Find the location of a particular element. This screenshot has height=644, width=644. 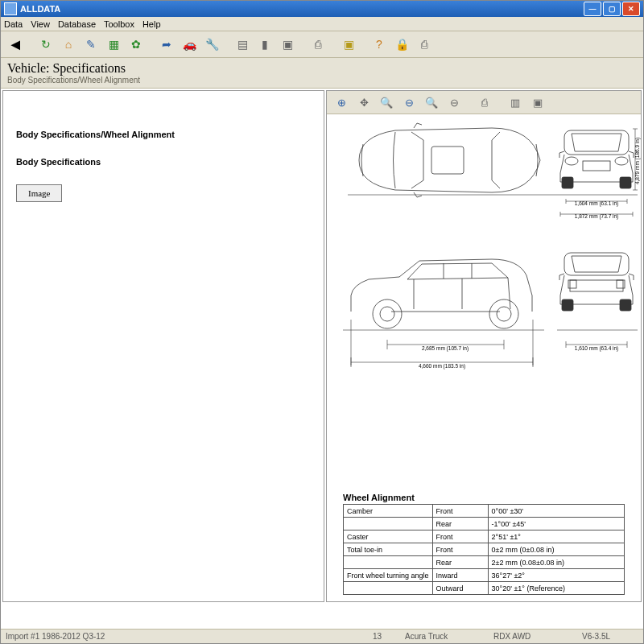

zoom-area-icon: 🔍 is located at coordinates (386, 102).